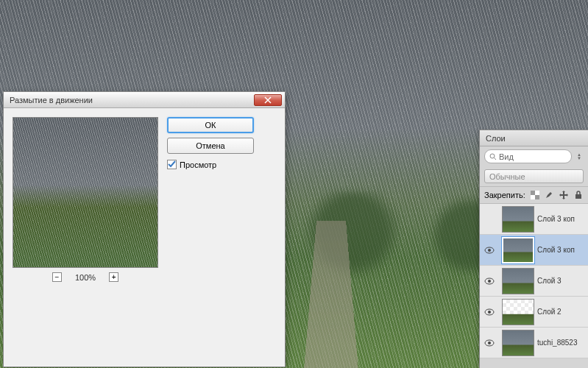 This screenshot has width=588, height=368. I want to click on ok-button: ОК, so click(210, 125).